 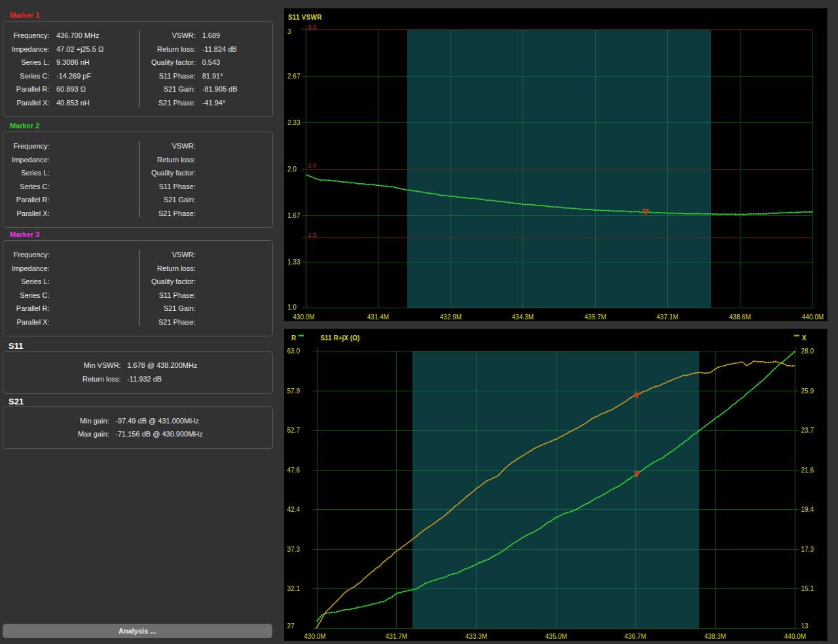 I want to click on svg-text: 1.33, so click(x=294, y=262).